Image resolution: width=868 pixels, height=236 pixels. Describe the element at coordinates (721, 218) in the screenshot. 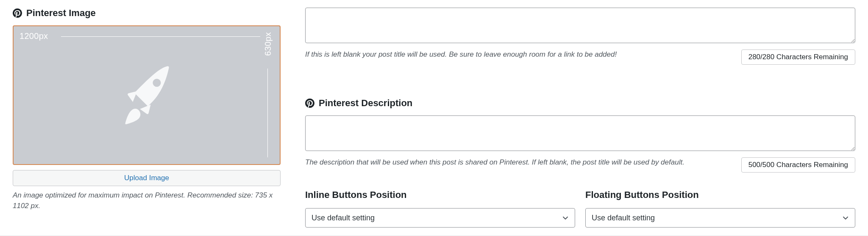

I see `floating-buttons-position-select: Use default setting` at that location.